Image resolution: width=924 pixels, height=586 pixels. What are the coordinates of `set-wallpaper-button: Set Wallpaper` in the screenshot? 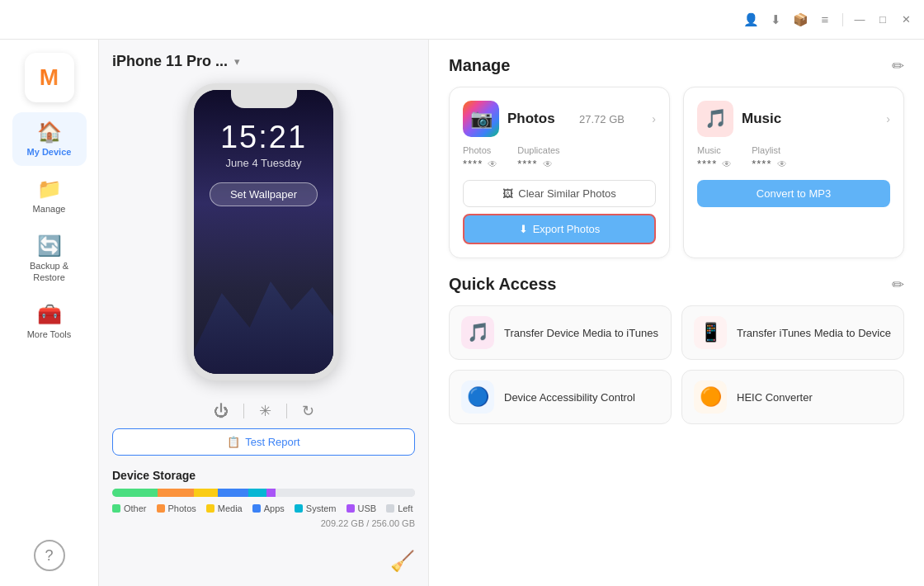 It's located at (264, 195).